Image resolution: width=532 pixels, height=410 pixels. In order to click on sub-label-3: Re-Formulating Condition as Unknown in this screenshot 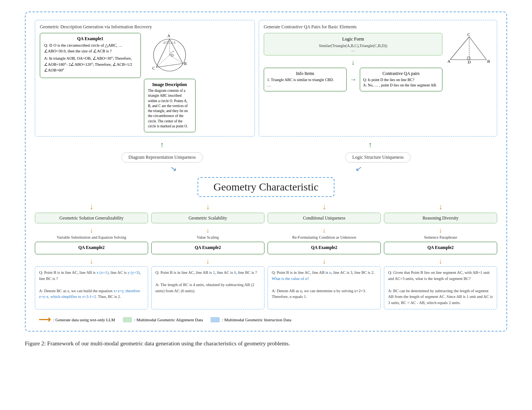, I will do `click(324, 237)`.